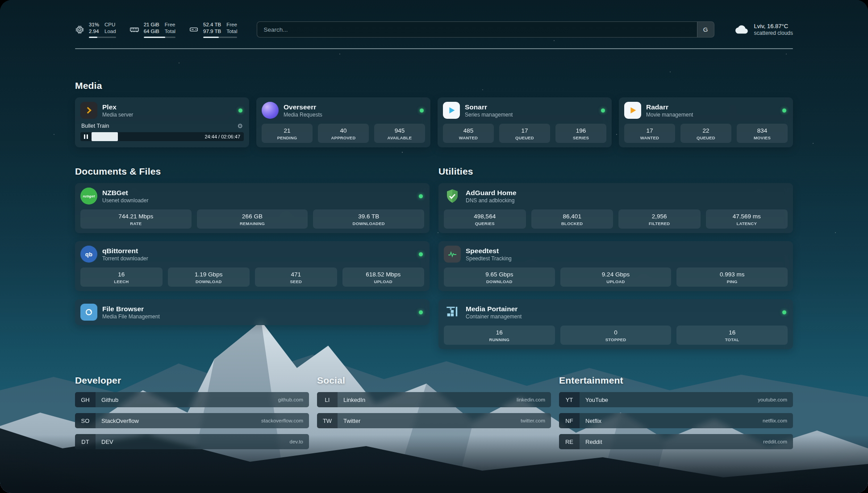  I want to click on service-subtitle: Speedtest Tracking, so click(488, 259).